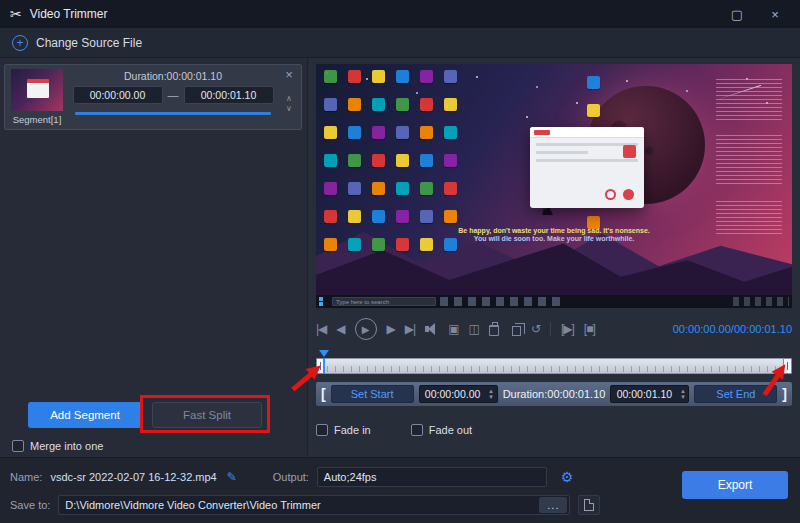 Image resolution: width=800 pixels, height=523 pixels. I want to click on add-source-icon: +, so click(20, 43).